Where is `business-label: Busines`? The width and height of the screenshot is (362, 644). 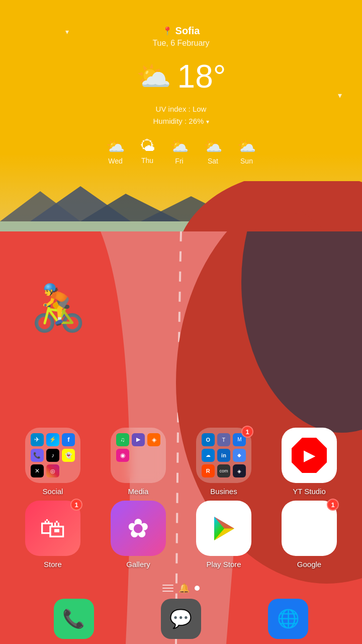
business-label: Busines is located at coordinates (223, 491).